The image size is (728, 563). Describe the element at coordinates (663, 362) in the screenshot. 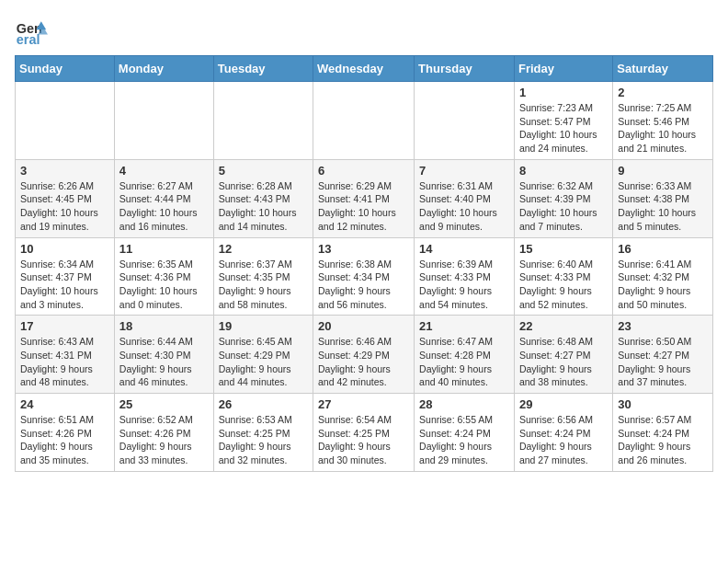

I see `day-info: Sunrise: 6:50 AM Sunset: 4:27 PM Dayligh…` at that location.